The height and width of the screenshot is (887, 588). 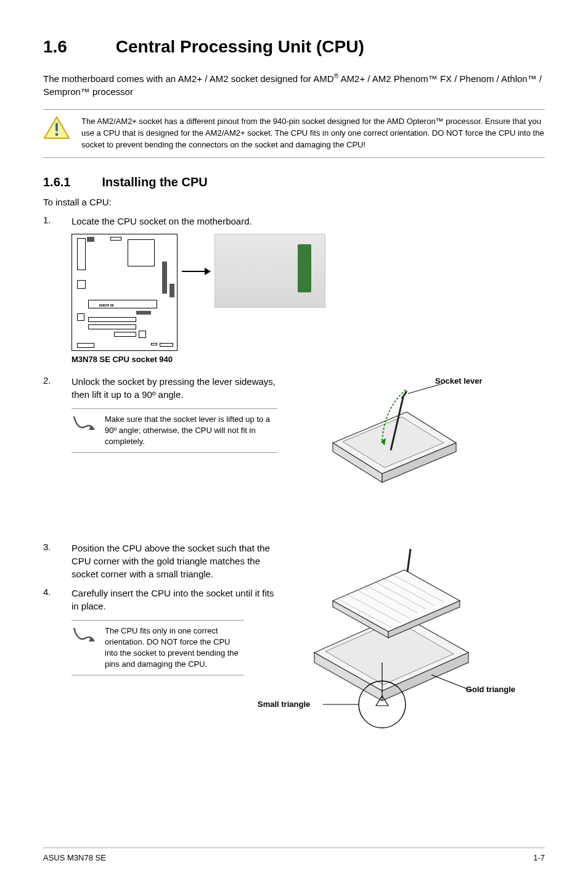 What do you see at coordinates (539, 857) in the screenshot?
I see `footer-page-number: 1-7` at bounding box center [539, 857].